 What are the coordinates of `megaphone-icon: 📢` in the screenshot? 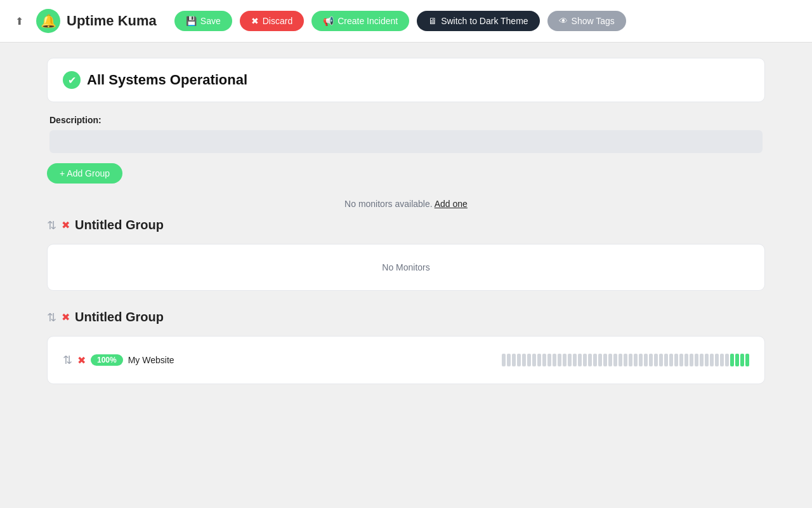 It's located at (329, 21).